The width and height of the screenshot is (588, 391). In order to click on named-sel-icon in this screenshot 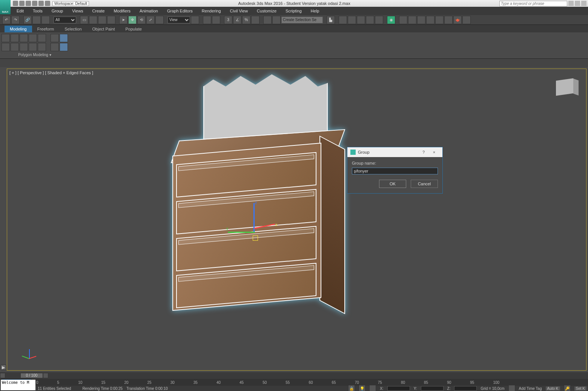, I will do `click(276, 20)`.